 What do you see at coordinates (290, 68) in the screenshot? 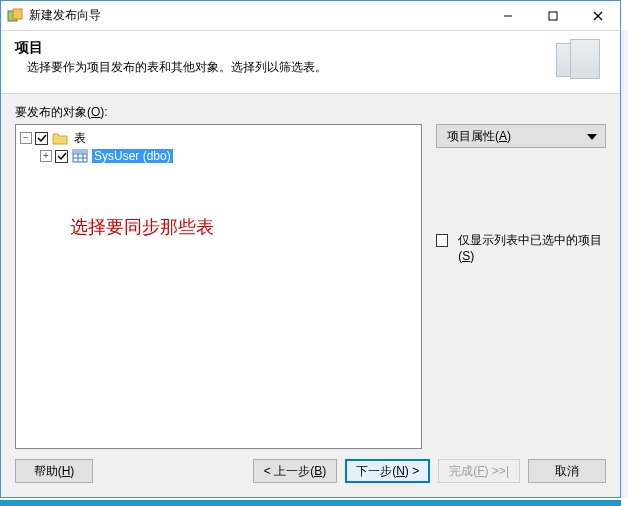
I see `header-desc: 选择要作为项目发布的表和其他对象。选择列以筛选表。` at bounding box center [290, 68].